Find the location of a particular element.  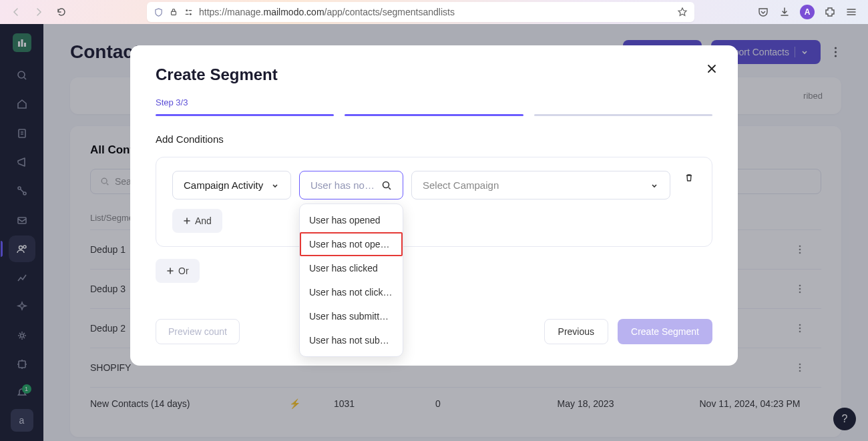

address-bar: https://manage.mailmodo.com/app/contacts… is located at coordinates (421, 12).